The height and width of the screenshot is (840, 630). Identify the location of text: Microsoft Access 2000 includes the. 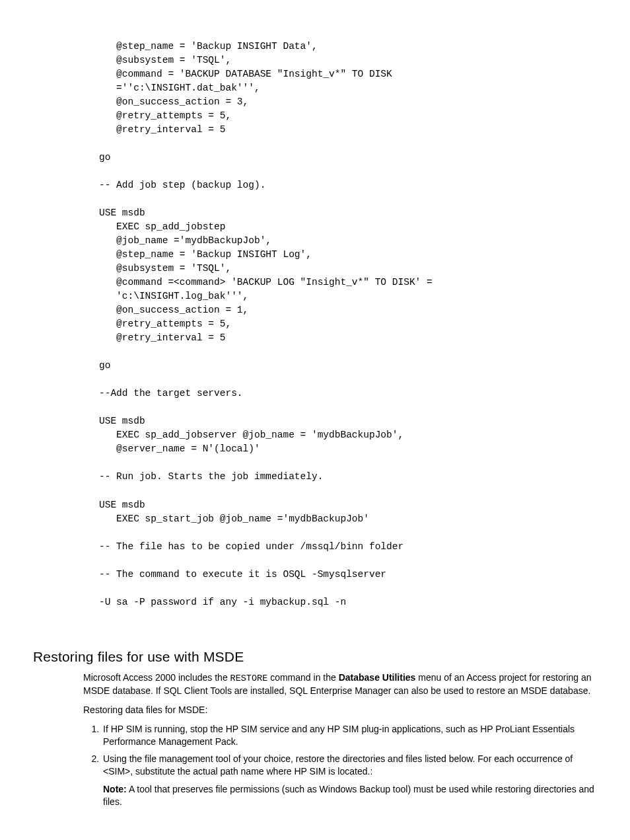
(157, 677).